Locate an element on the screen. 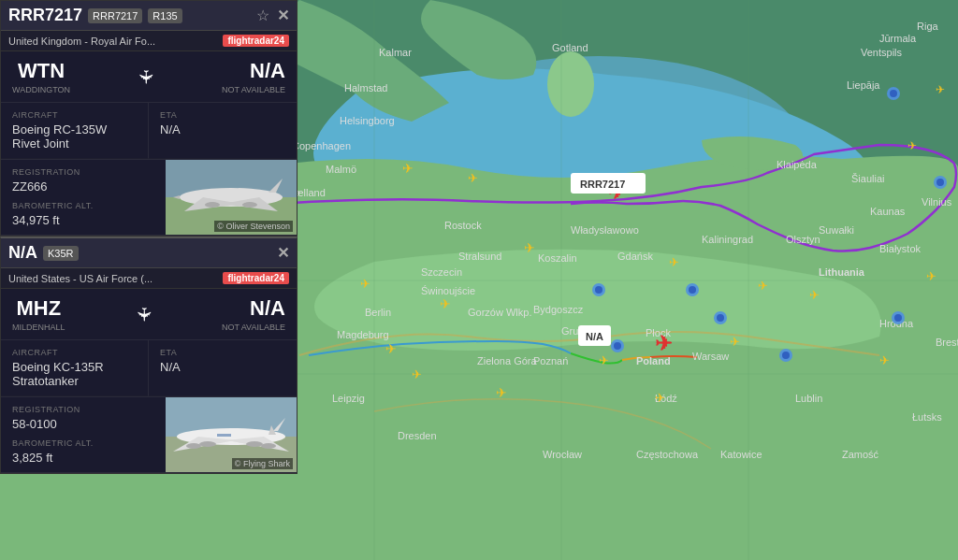  flight-id-1: RRR7217 is located at coordinates (45, 15).